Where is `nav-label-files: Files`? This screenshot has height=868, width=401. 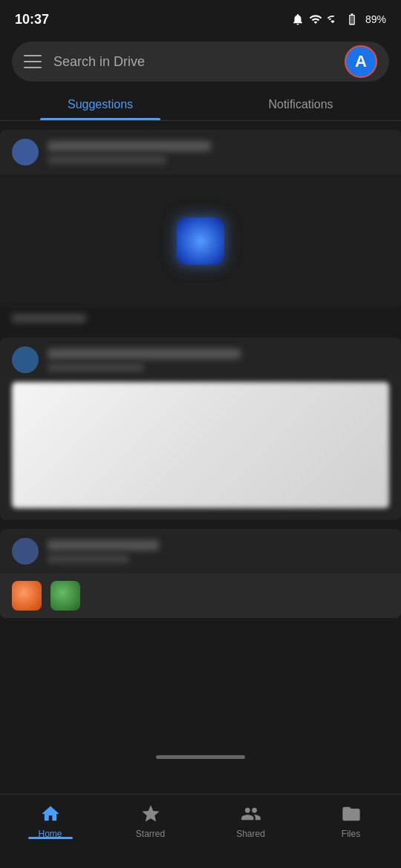 nav-label-files: Files is located at coordinates (351, 834).